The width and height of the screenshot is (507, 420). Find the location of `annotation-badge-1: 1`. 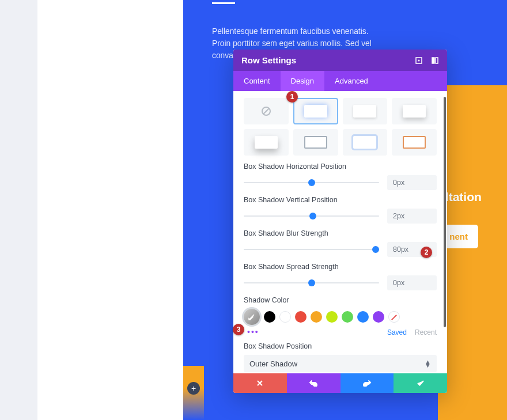

annotation-badge-1: 1 is located at coordinates (292, 97).